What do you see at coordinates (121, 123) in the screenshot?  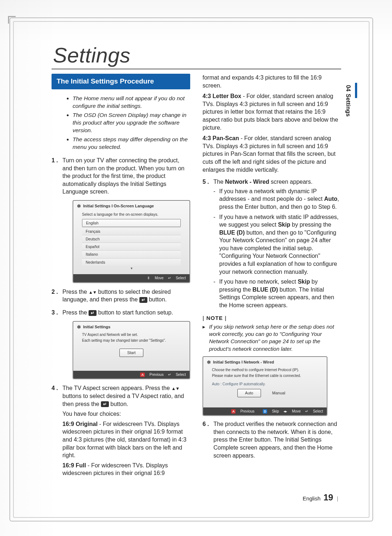 I see `intro-note-list: The Home menu will not appear if you do …` at bounding box center [121, 123].